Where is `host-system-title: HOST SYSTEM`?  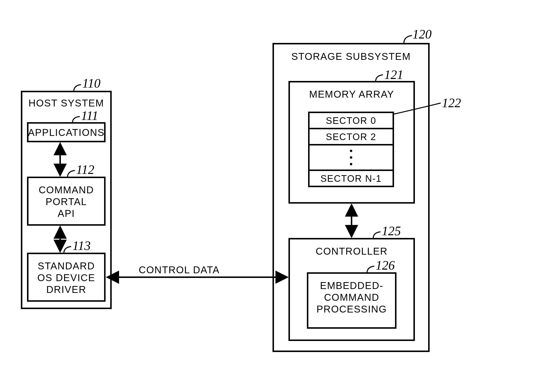
host-system-title: HOST SYSTEM is located at coordinates (66, 103).